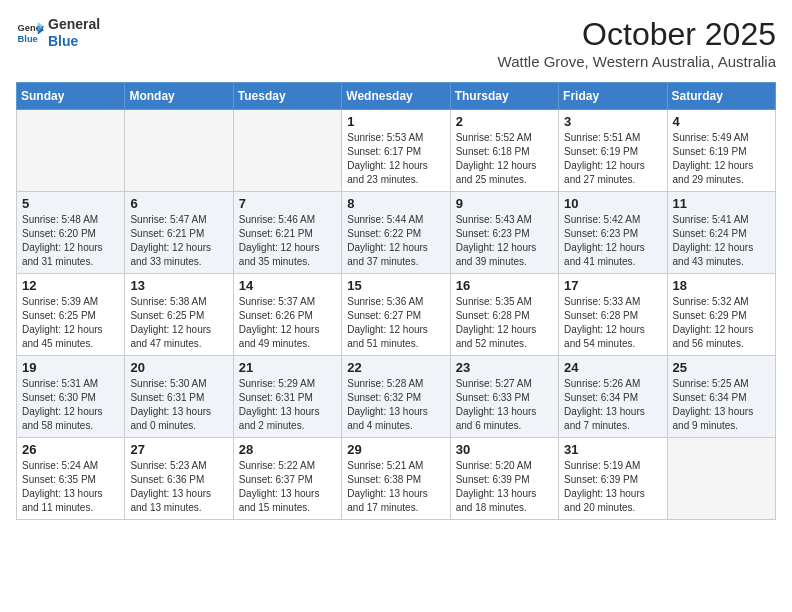 Image resolution: width=792 pixels, height=612 pixels. Describe the element at coordinates (178, 368) in the screenshot. I see `day-number: 20` at that location.